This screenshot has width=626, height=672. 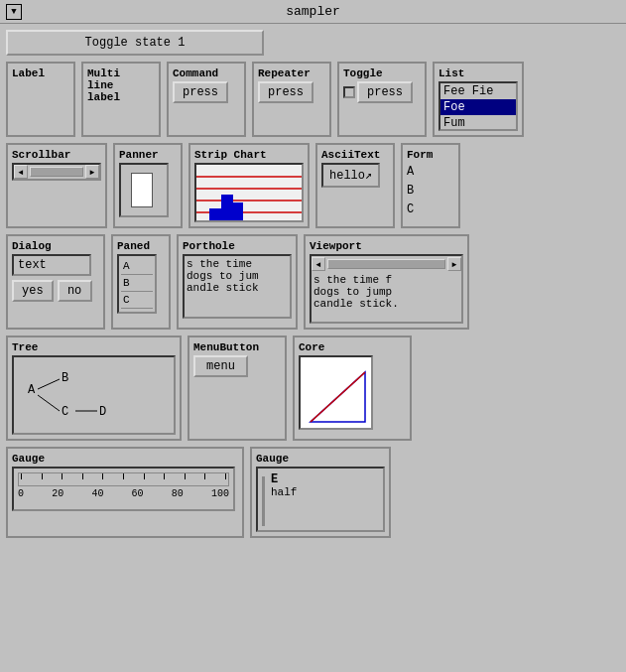 I want to click on porthole-widget: Porthole s the time dogs to jum andle st…, so click(x=237, y=282).